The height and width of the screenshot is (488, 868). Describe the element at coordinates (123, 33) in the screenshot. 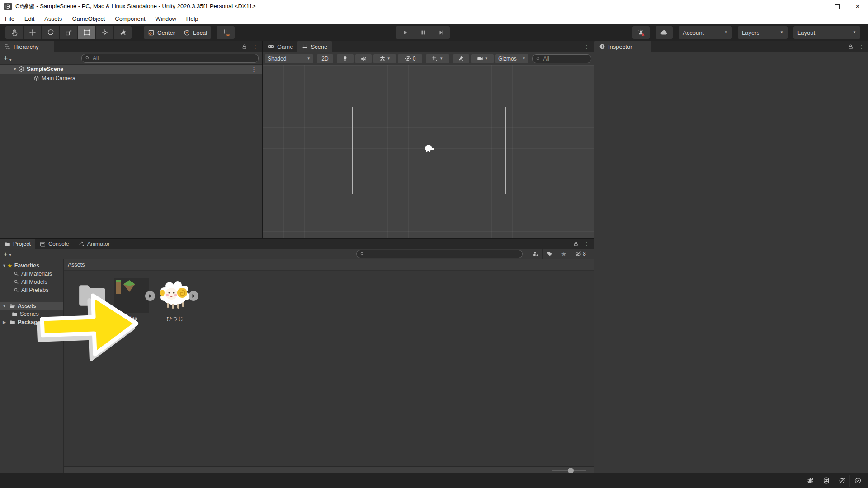

I see `custom-tool-button` at that location.